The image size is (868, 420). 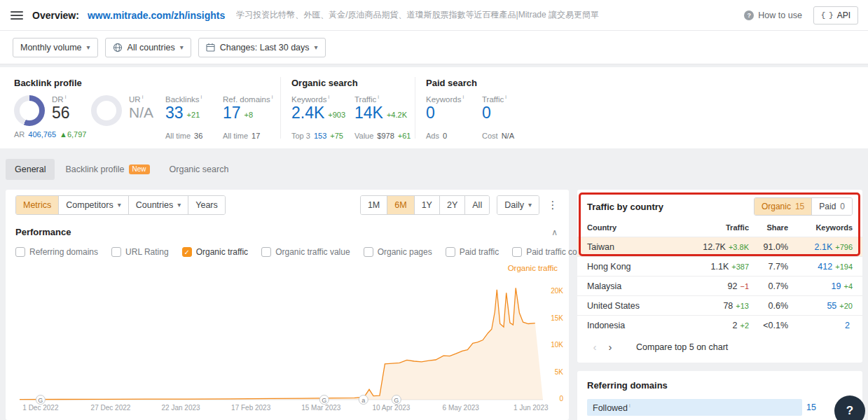 I want to click on volume-mode-label: Monthly volume, so click(x=51, y=48).